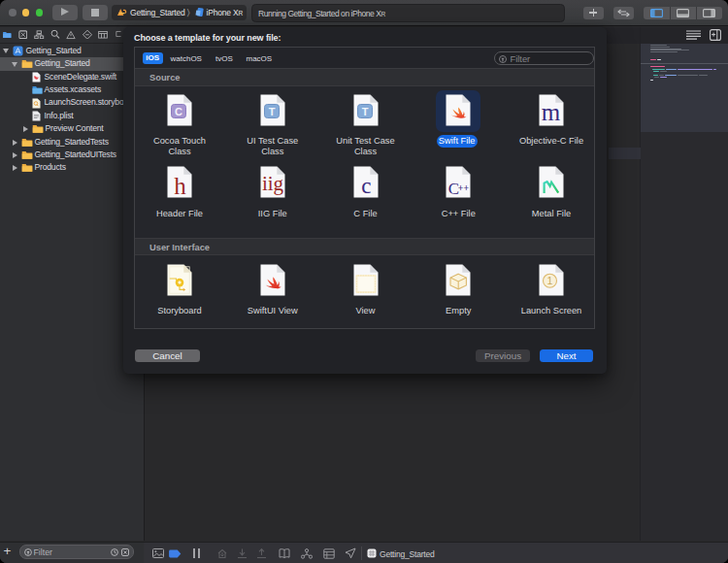  What do you see at coordinates (179, 112) in the screenshot?
I see `svg-text: C` at bounding box center [179, 112].